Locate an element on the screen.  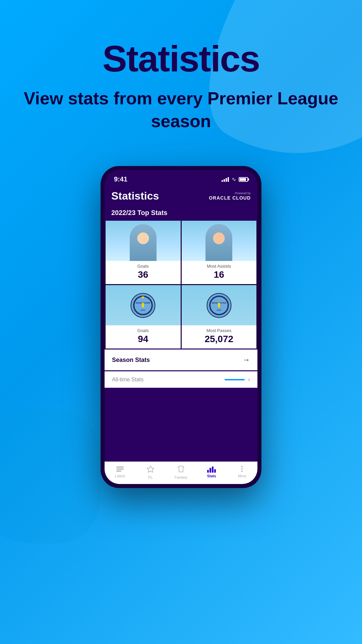
alltime-arrow: › is located at coordinates (249, 380).